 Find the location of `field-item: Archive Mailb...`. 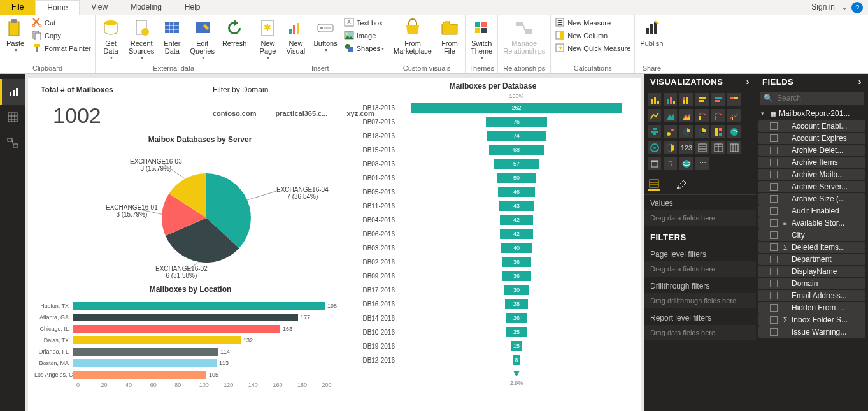

field-item: Archive Mailb... is located at coordinates (812, 175).